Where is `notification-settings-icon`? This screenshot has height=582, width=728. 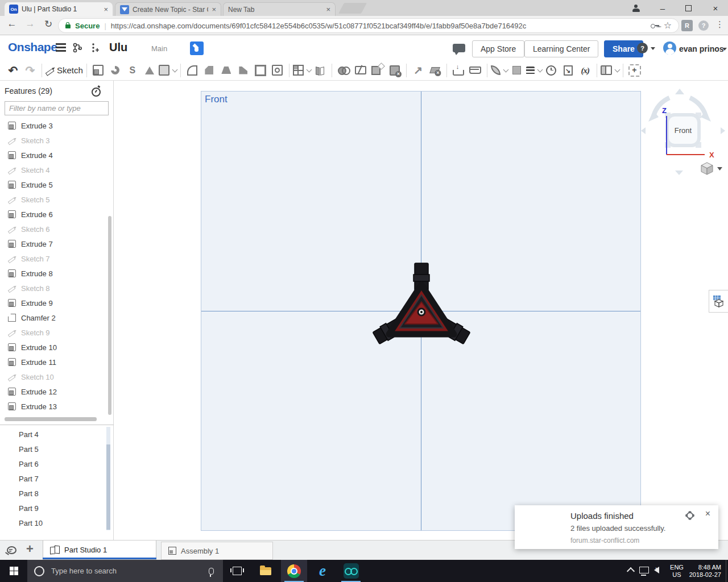 notification-settings-icon is located at coordinates (690, 516).